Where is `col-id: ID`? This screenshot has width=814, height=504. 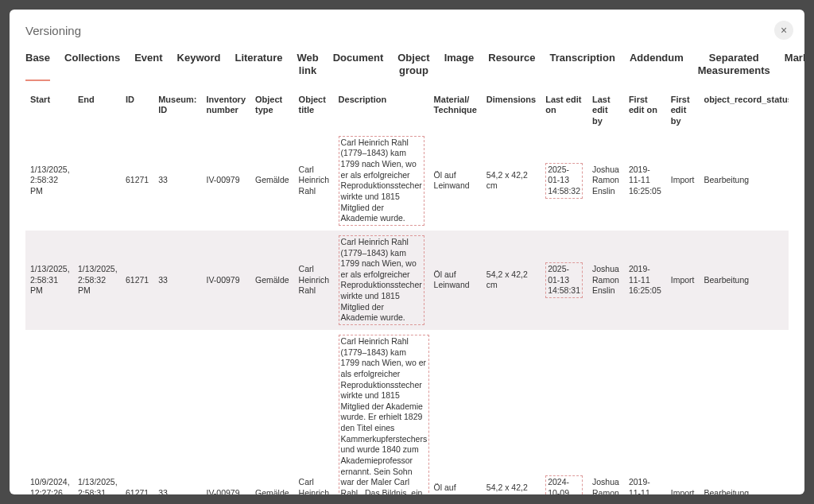 col-id: ID is located at coordinates (137, 110).